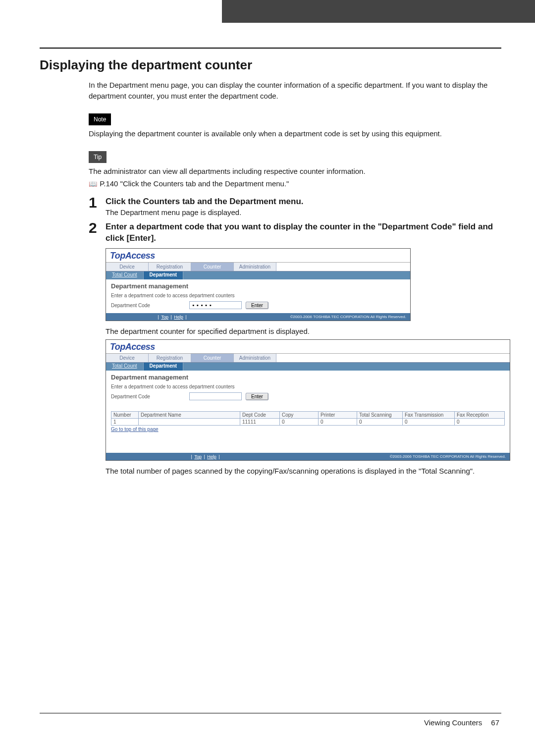 This screenshot has height=756, width=535. I want to click on td-fax-reception: 0, so click(480, 422).